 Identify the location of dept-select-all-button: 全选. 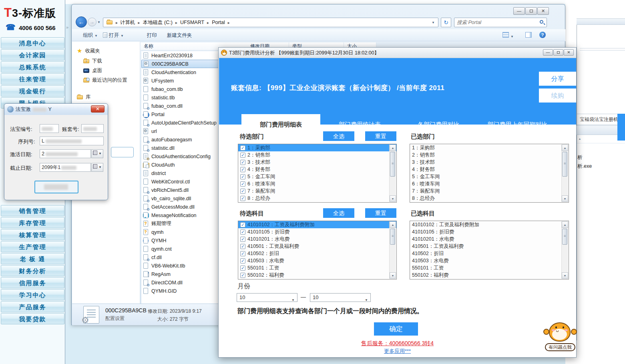
(339, 136).